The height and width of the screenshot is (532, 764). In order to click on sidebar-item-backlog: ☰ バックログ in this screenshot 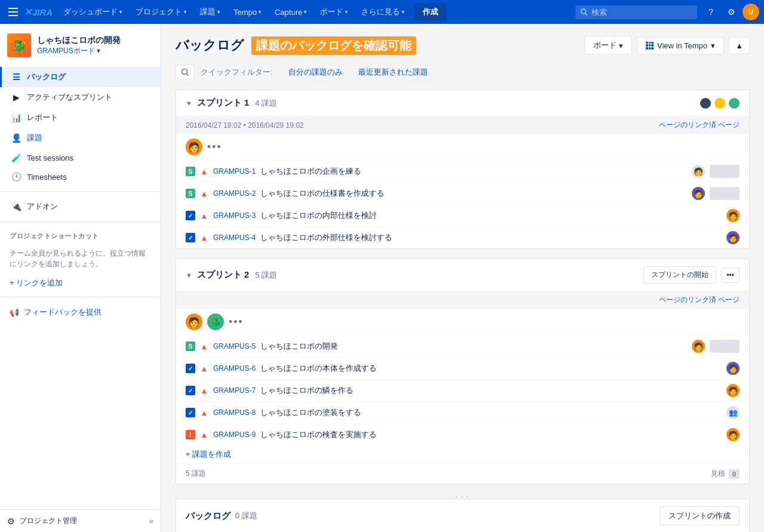, I will do `click(80, 77)`.